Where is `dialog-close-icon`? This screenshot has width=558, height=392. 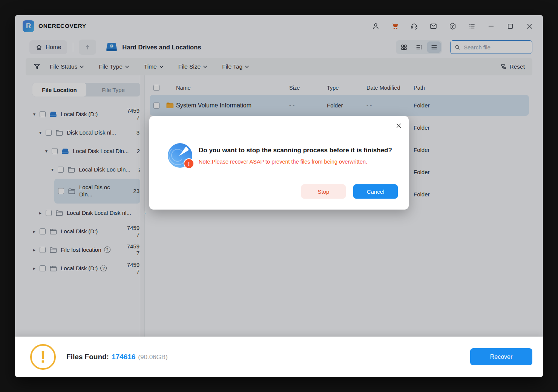 dialog-close-icon is located at coordinates (399, 126).